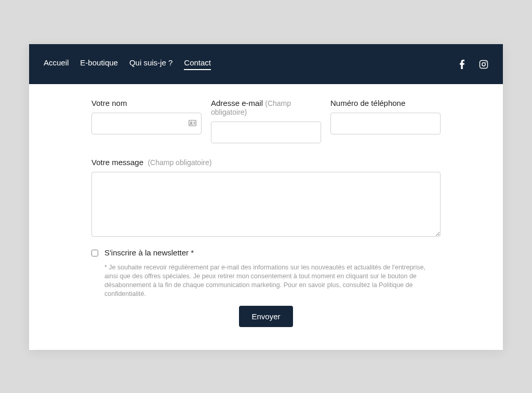  I want to click on email-input, so click(266, 132).